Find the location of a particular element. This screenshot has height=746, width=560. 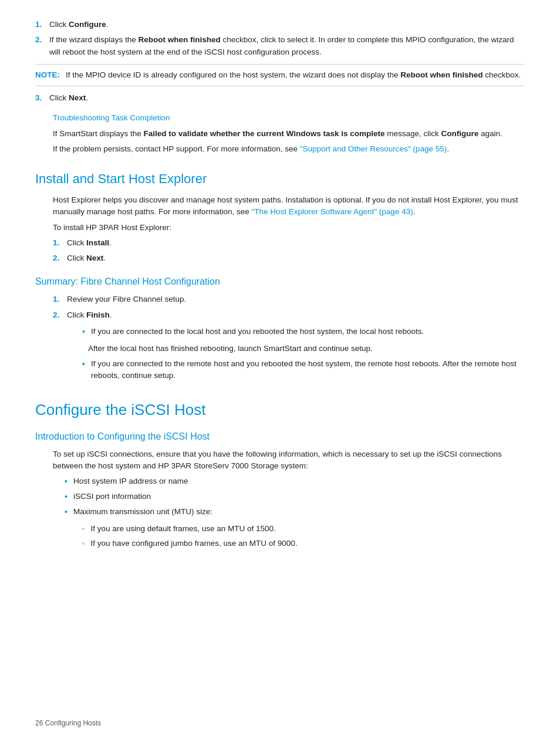

troubleshooting-para2: If the problem persists, contact HP supp… is located at coordinates (289, 149).